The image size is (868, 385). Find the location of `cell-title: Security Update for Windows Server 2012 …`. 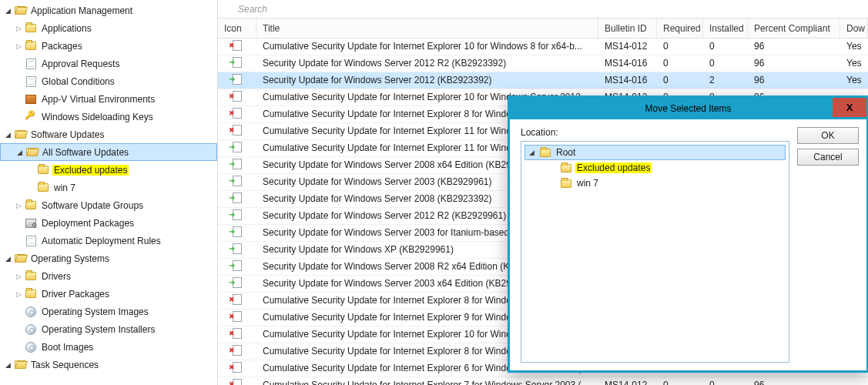

cell-title: Security Update for Windows Server 2012 … is located at coordinates (427, 63).